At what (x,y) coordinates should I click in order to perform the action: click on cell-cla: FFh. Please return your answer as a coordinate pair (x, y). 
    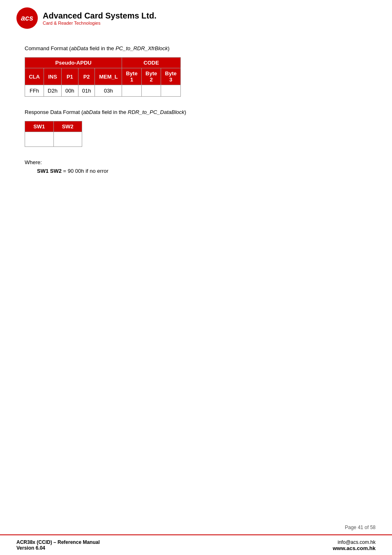
    Looking at the image, I should click on (35, 91).